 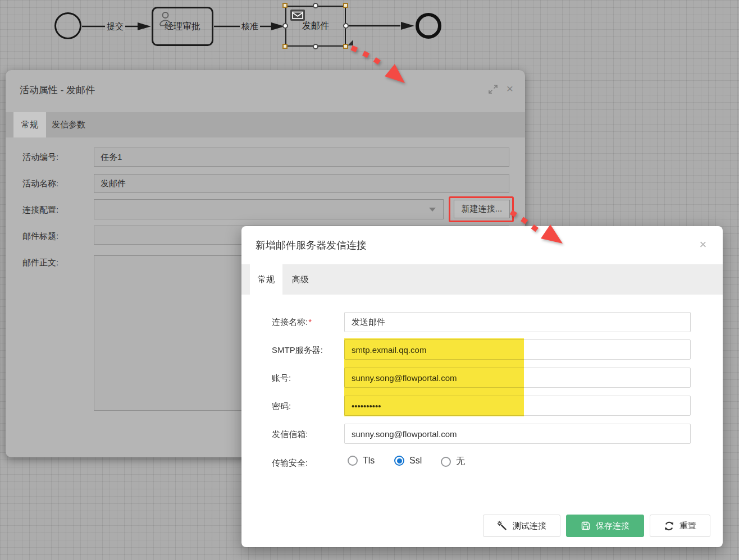 What do you see at coordinates (268, 209) in the screenshot?
I see `connection-config-select` at bounding box center [268, 209].